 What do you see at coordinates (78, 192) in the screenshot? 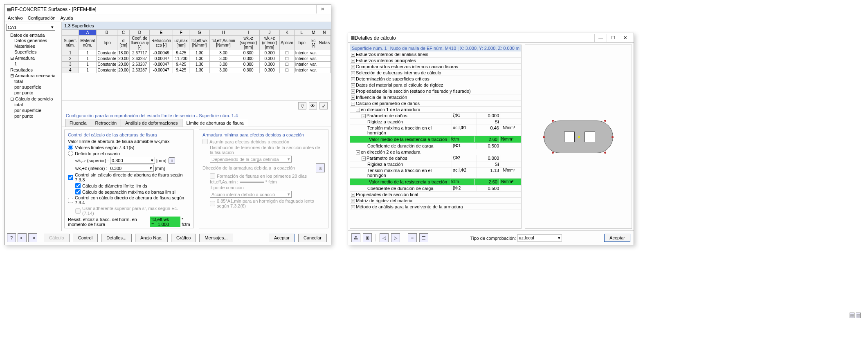
I see `chk-separacion` at bounding box center [78, 192].